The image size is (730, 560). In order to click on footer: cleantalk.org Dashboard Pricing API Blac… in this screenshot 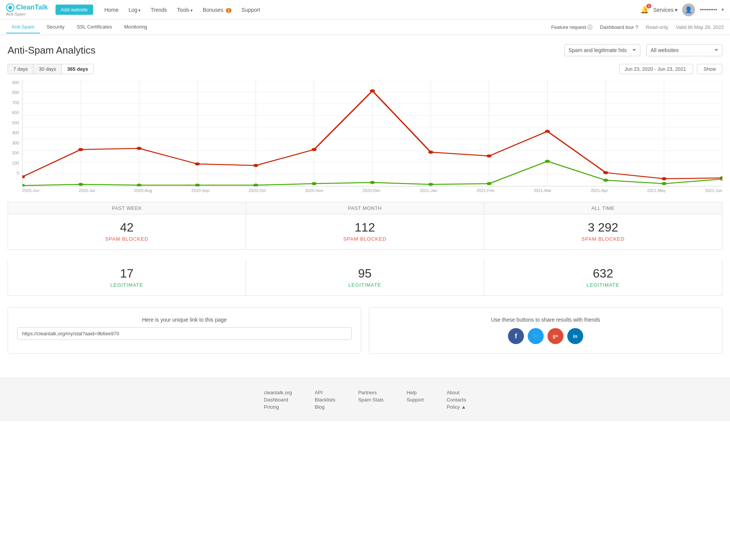, I will do `click(365, 400)`.